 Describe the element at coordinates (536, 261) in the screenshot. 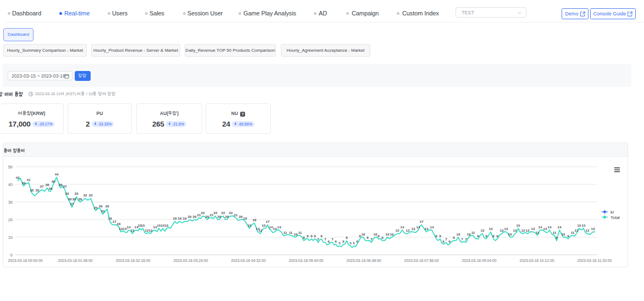

I see `svg-text: 2023-03-16 10:12:00` at that location.